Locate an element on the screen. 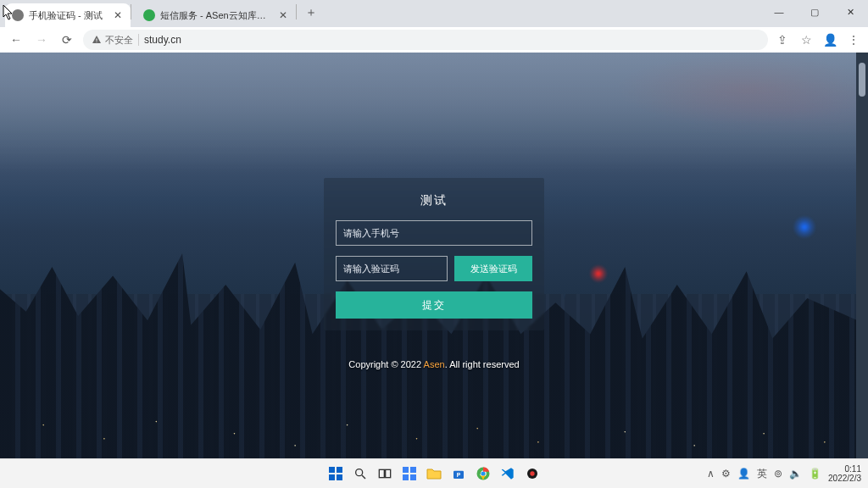 This screenshot has height=488, width=868. browser-toolbar: ← → ⟳ 不安全 study.cn ⇪ ☆ 👤 ⋮ is located at coordinates (434, 41).